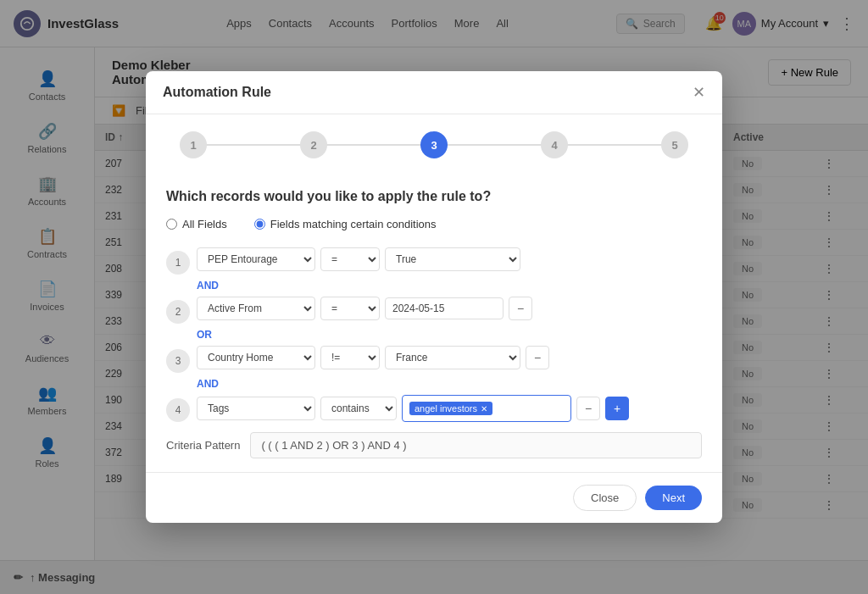 The width and height of the screenshot is (868, 594). What do you see at coordinates (346, 224) in the screenshot?
I see `matching-conditions-option: Fields matching certain conditions` at bounding box center [346, 224].